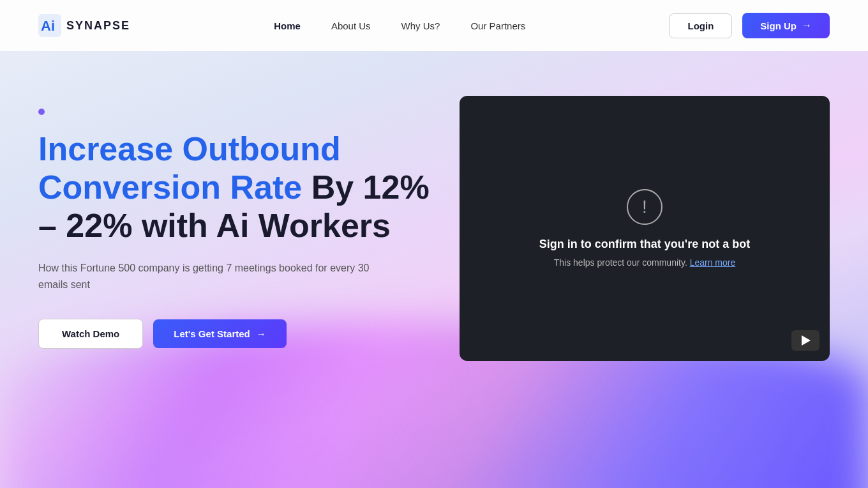 This screenshot has width=868, height=488. Describe the element at coordinates (190, 168) in the screenshot. I see `hero-title-highlight: Increase Outbound Conversion Rate` at that location.